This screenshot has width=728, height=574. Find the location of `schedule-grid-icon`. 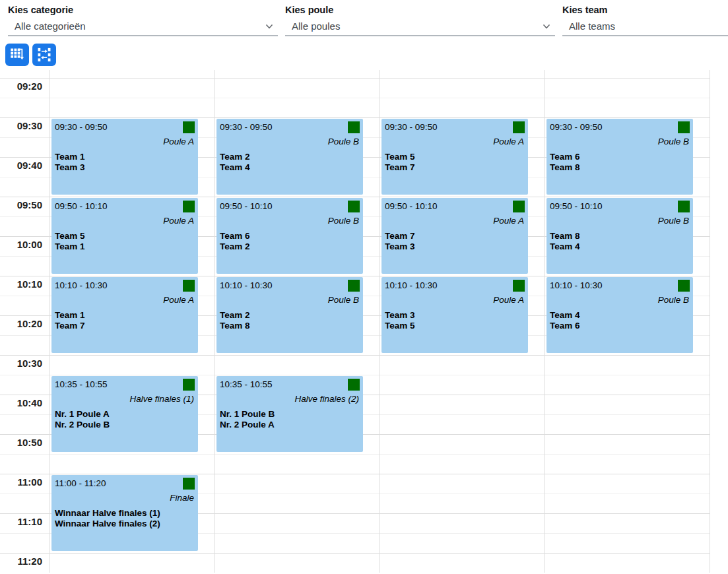

schedule-grid-icon is located at coordinates (17, 55).